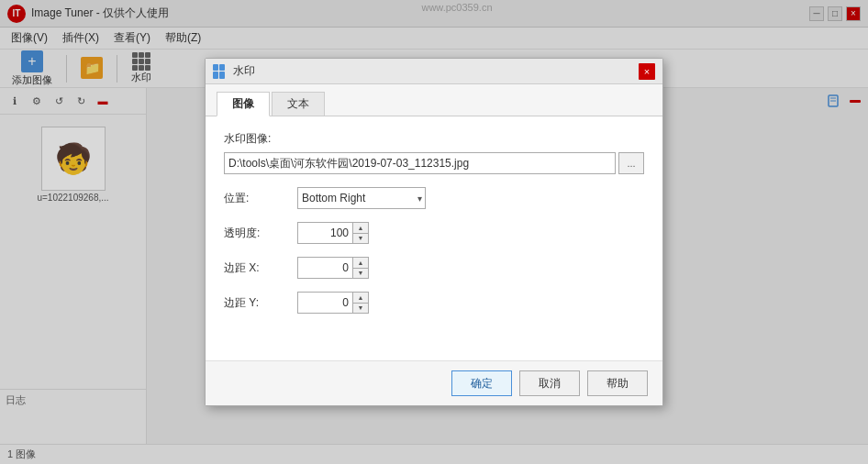 The width and height of the screenshot is (868, 464). Describe the element at coordinates (220, 72) in the screenshot. I see `dialog-title-icon` at that location.